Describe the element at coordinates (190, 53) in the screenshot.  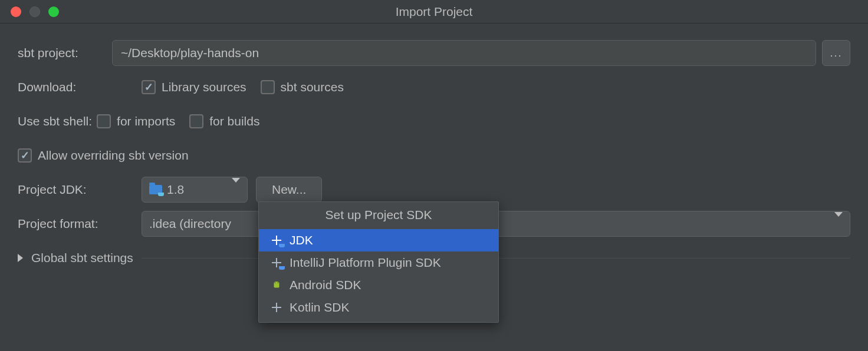
I see `sbt-project-path-value: ~/Desktop/play-hands-on` at that location.